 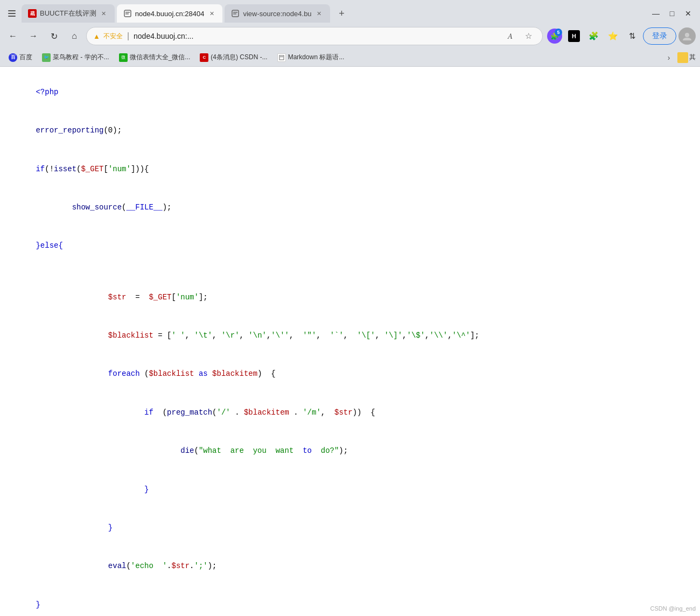 What do you see at coordinates (75, 57) in the screenshot?
I see `bookmark-cainiao: 🐦 菜鸟教程 - 学的不...` at bounding box center [75, 57].